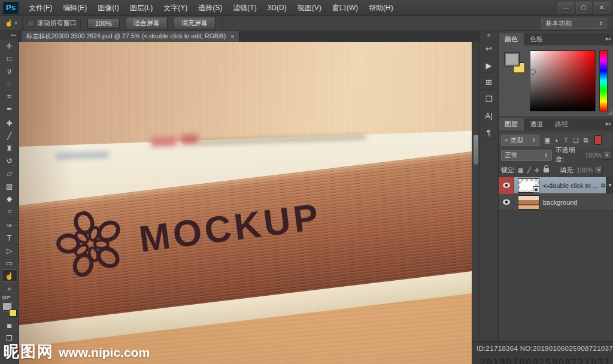 The height and width of the screenshot is (364, 613). I want to click on tool-shape: ▭, so click(10, 263).